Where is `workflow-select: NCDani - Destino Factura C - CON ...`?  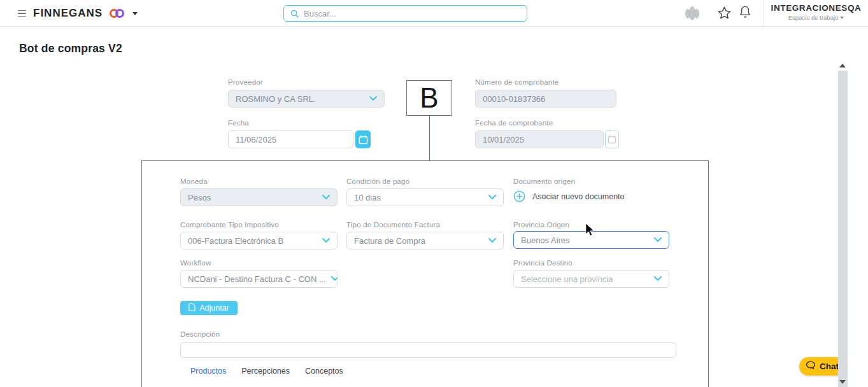 workflow-select: NCDani - Destino Factura C - CON ... is located at coordinates (259, 279).